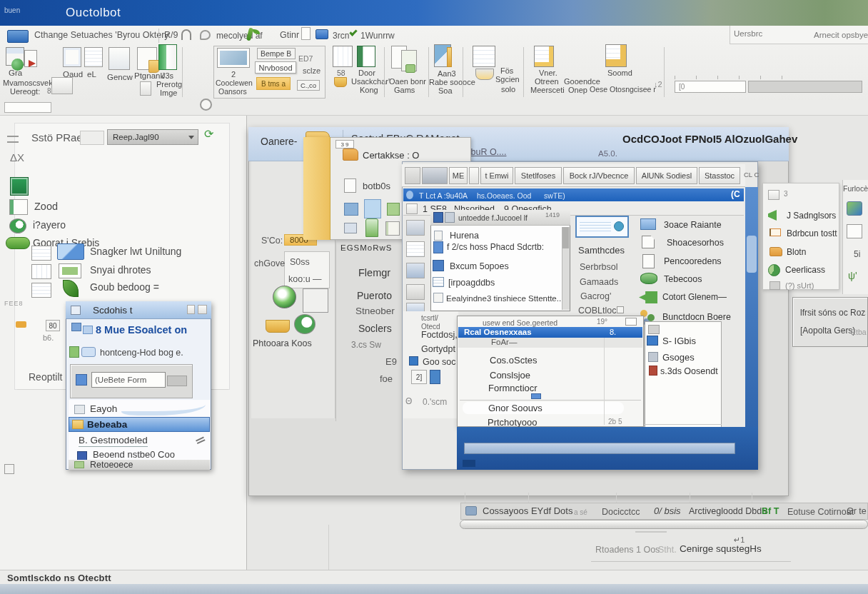 Image resolution: width=868 pixels, height=594 pixels. Describe the element at coordinates (692, 261) in the screenshot. I see `feature-item-3: Pencooredens` at that location.